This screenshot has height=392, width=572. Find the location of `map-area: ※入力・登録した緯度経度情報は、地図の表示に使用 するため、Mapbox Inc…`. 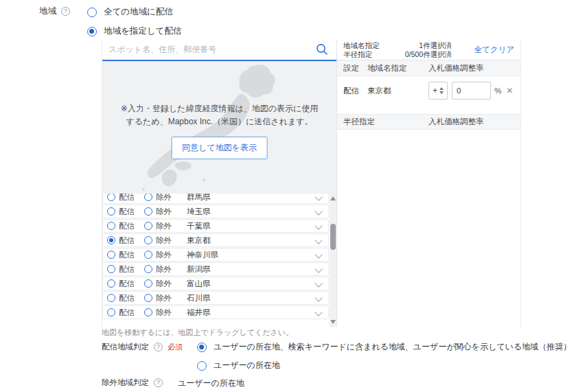

map-area: ※入力・登録した緯度経度情報は、地図の表示に使用 するため、Mapbox Inc… is located at coordinates (220, 128).